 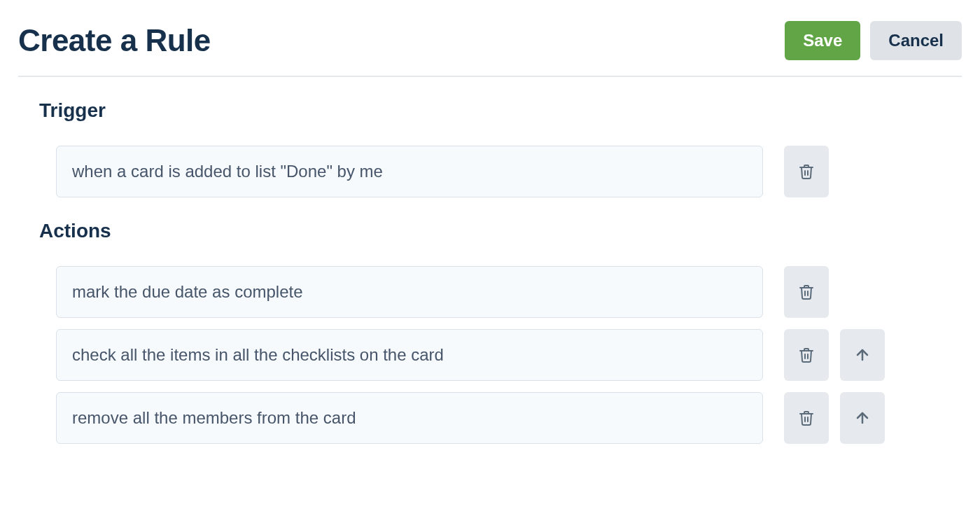 I want to click on action-row: remove all the members from the card, so click(x=509, y=418).